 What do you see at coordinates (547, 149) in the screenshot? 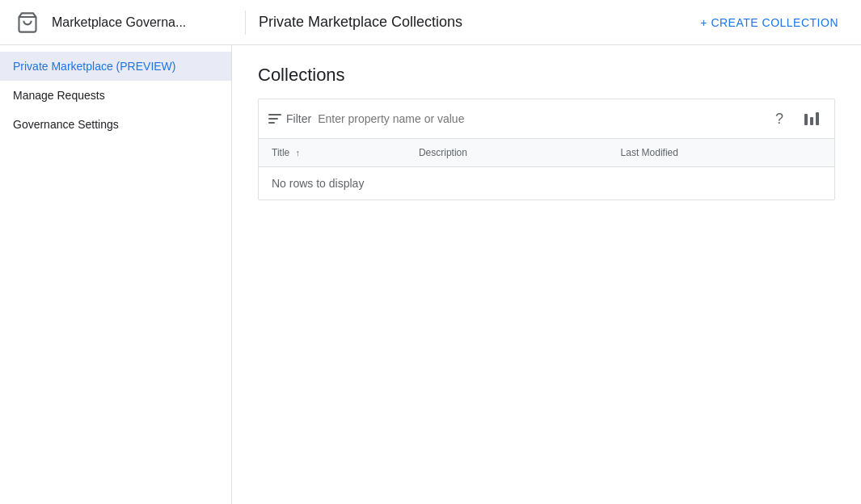
I see `collections-table-container: Filter ?` at bounding box center [547, 149].